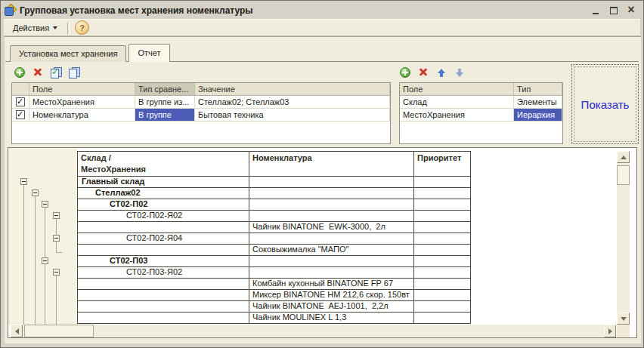  What do you see at coordinates (614, 11) in the screenshot?
I see `maximize-button` at bounding box center [614, 11].